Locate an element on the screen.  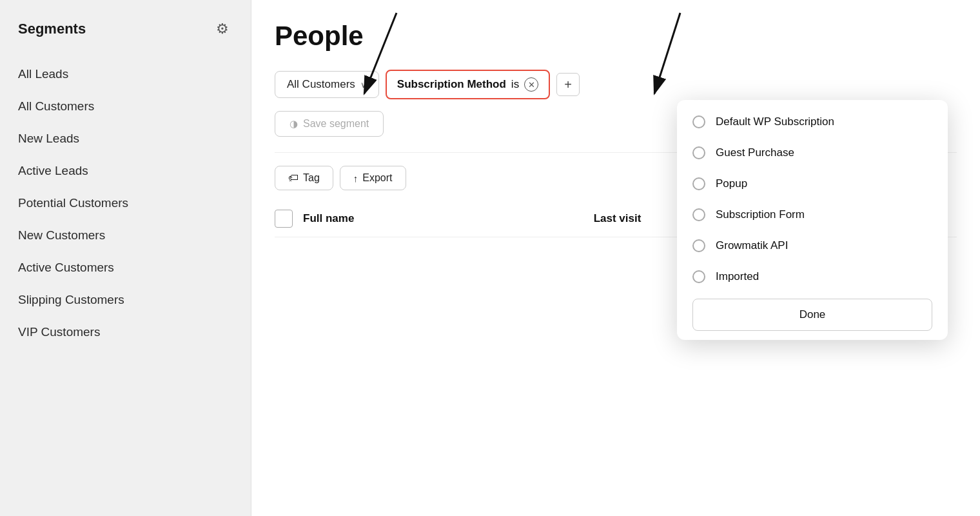
sidebar-item-active-customers: Active Customers is located at coordinates (125, 268).